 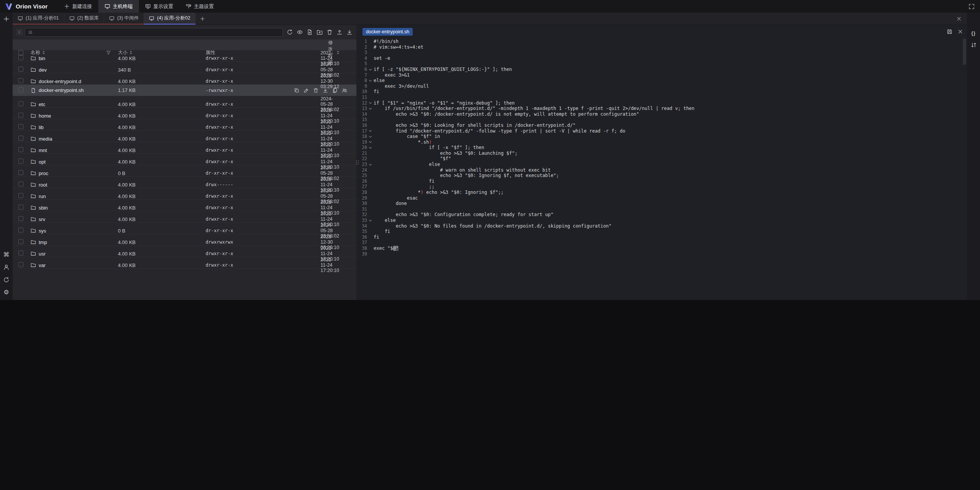 I want to click on nav-new-connection: 新建连接, so click(x=78, y=6).